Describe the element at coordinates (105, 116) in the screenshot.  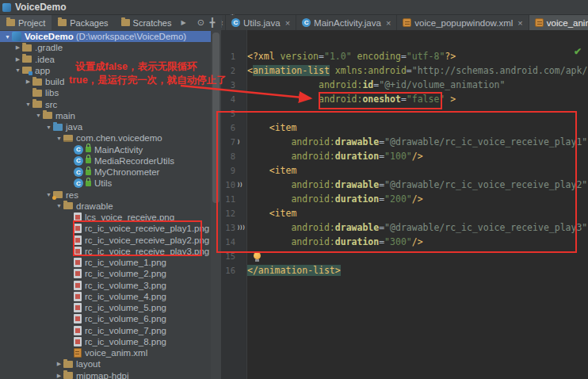
I see `tree-row-main: ▼main` at that location.